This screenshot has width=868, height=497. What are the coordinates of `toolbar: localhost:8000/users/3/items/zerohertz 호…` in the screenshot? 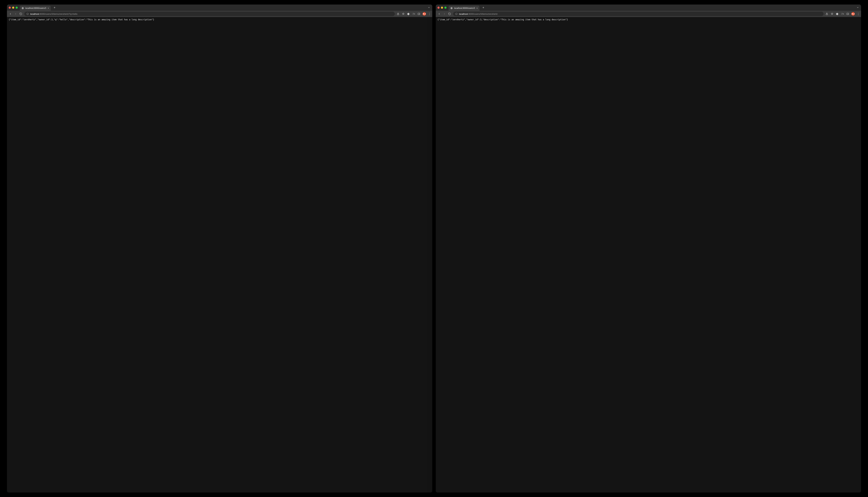 It's located at (648, 14).